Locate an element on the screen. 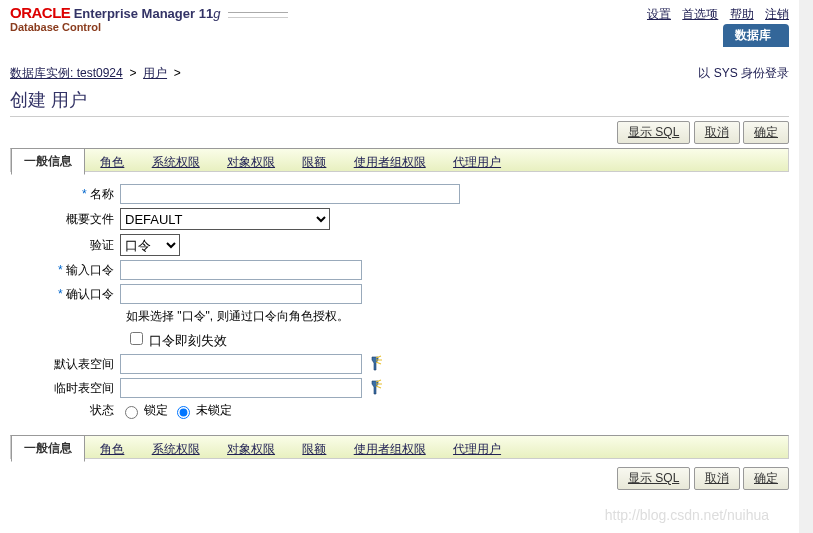  status-unlocked-option: 未锁定 is located at coordinates (202, 410).